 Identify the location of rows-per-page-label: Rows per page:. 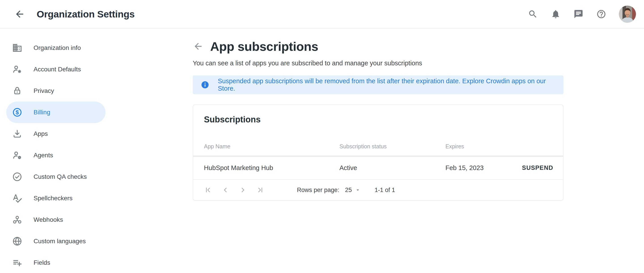
(318, 190).